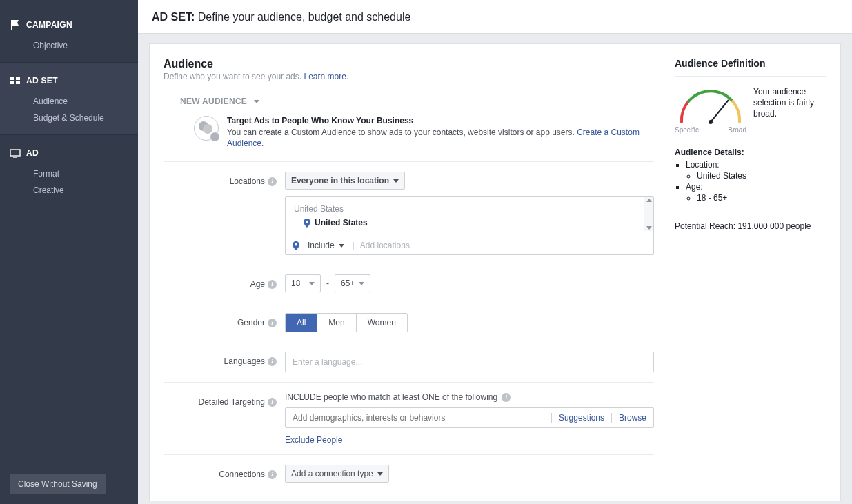  Describe the element at coordinates (337, 474) in the screenshot. I see `connections-dropdown: Add a connection type` at that location.